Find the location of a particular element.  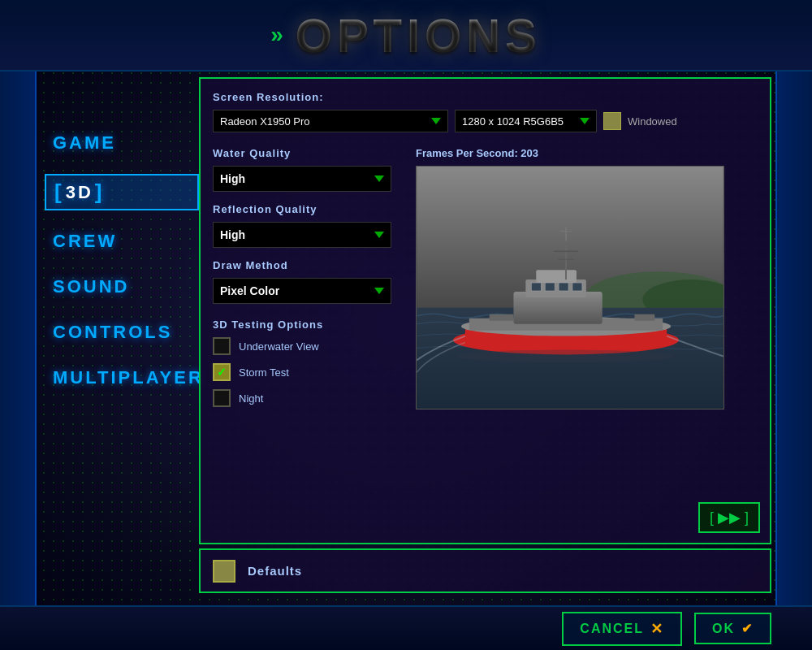

bottom-bar: CANCEL ✕ OK ✔ is located at coordinates (406, 627).